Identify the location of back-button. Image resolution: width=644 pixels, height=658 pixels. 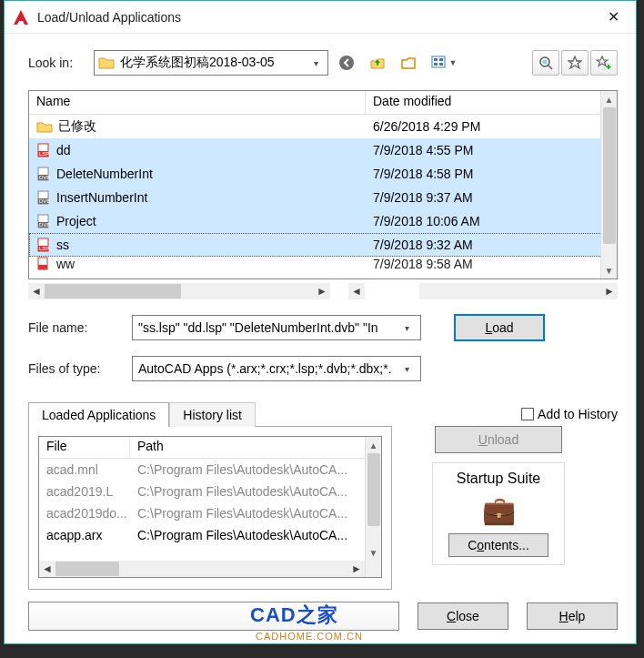
(347, 63).